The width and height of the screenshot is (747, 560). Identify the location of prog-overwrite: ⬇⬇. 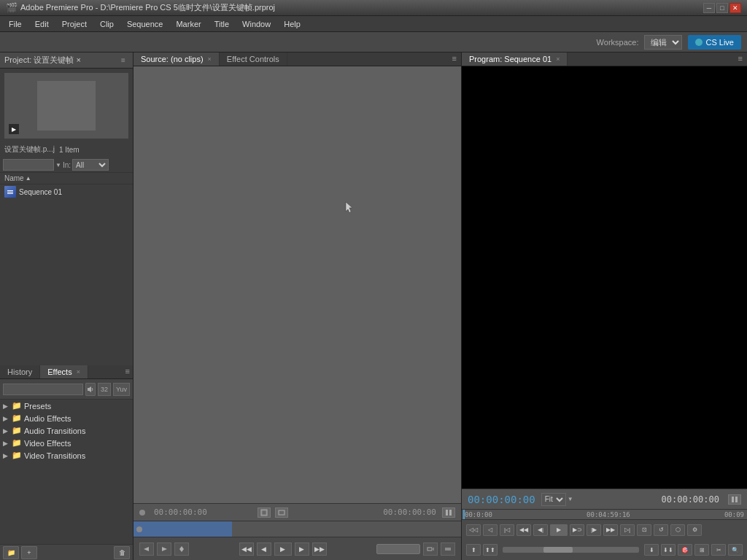
(668, 550).